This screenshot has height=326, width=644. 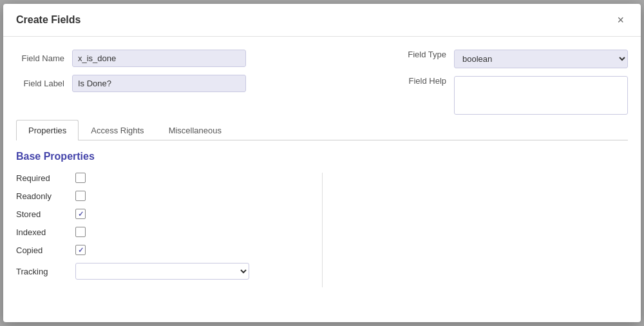 I want to click on prop-label-tracking: Tracking, so click(x=42, y=272).